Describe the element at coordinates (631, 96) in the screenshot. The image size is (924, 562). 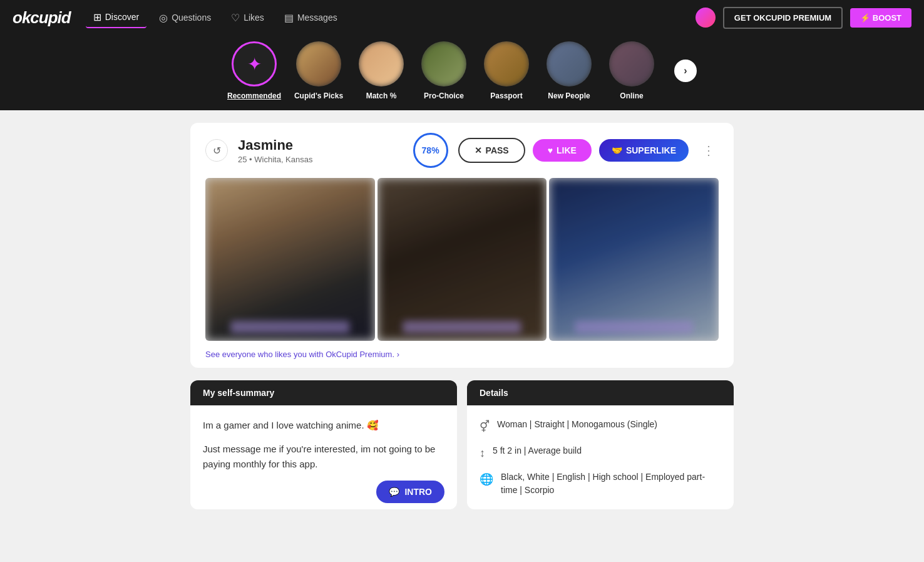
I see `online-label: Online` at that location.